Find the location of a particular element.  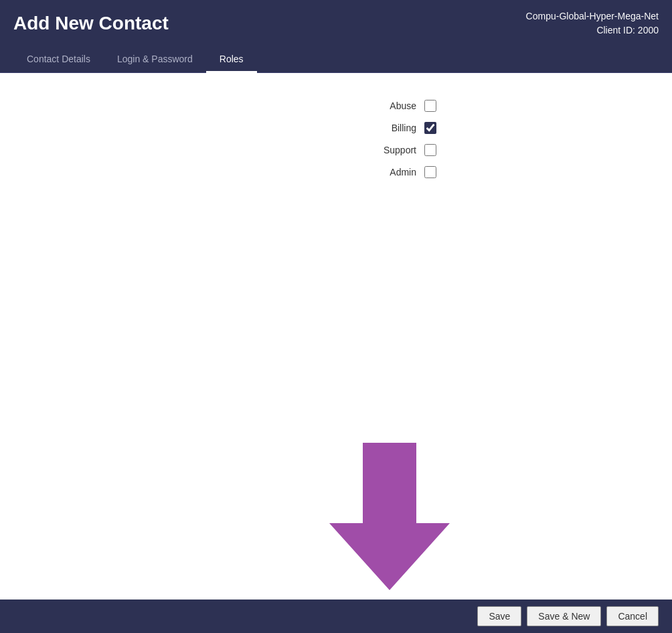

role-label-admin: Admin is located at coordinates (390, 172).